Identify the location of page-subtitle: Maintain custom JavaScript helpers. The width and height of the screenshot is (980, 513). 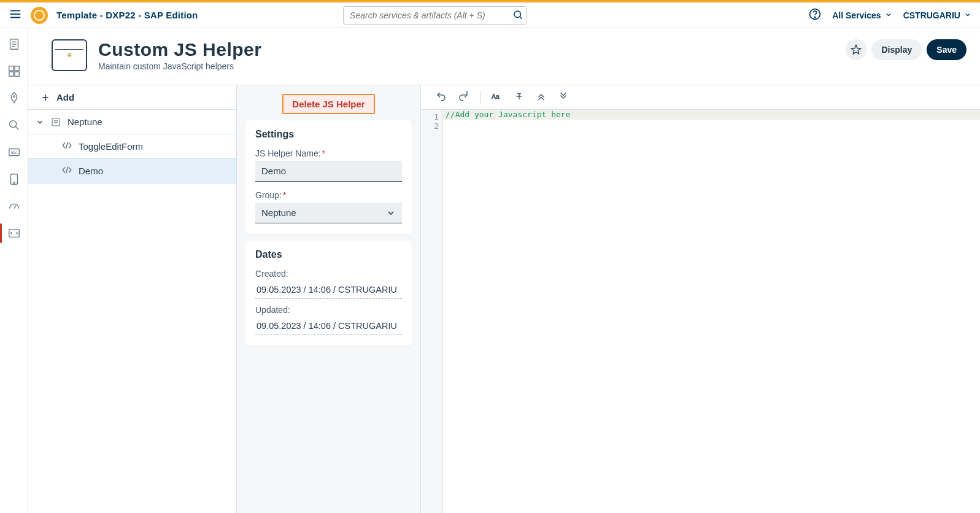
(180, 66).